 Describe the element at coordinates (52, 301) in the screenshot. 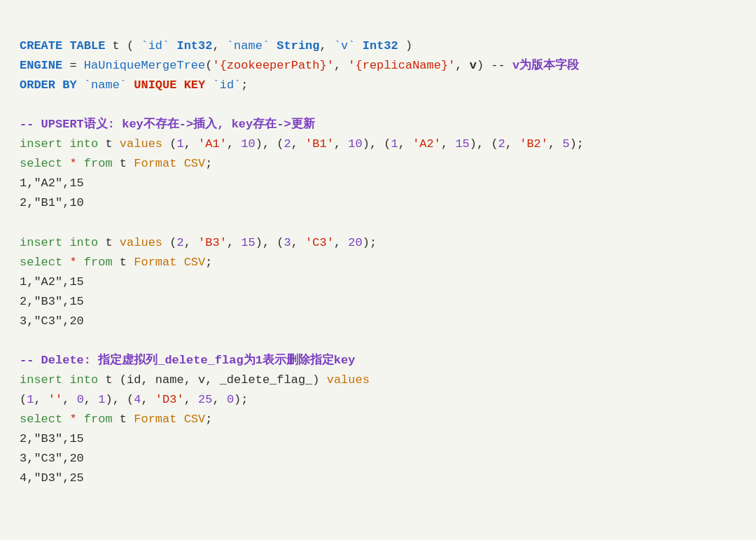

I see `result-4: 2,"B3",15` at that location.